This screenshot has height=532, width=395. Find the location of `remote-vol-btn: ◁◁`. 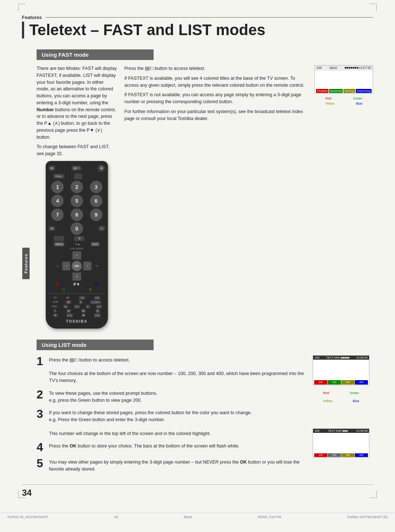

remote-vol-btn: ◁◁ is located at coordinates (82, 298).